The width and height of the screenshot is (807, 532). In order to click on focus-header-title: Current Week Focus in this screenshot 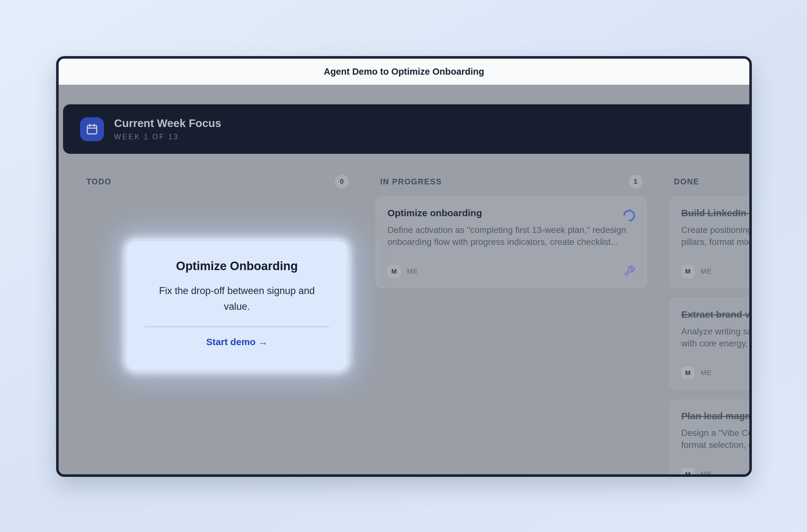, I will do `click(168, 124)`.